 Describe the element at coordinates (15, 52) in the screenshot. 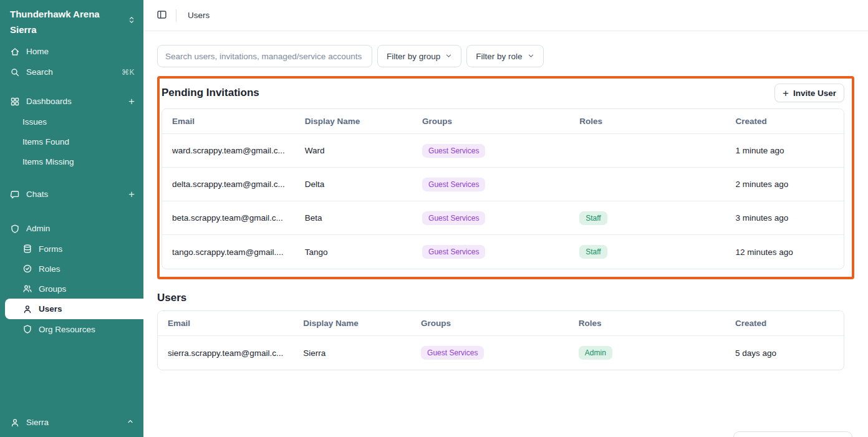

I see `home-icon` at that location.